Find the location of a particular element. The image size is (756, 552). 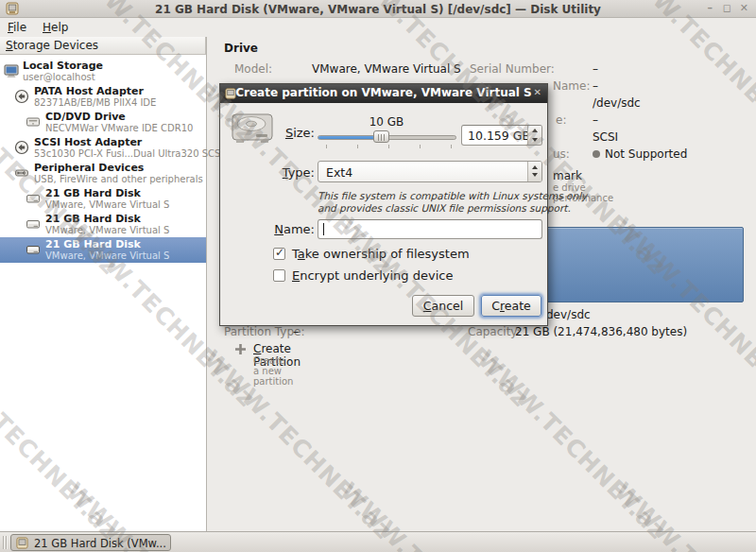

create-partition-subtitle: Create a new partition is located at coordinates (273, 371).